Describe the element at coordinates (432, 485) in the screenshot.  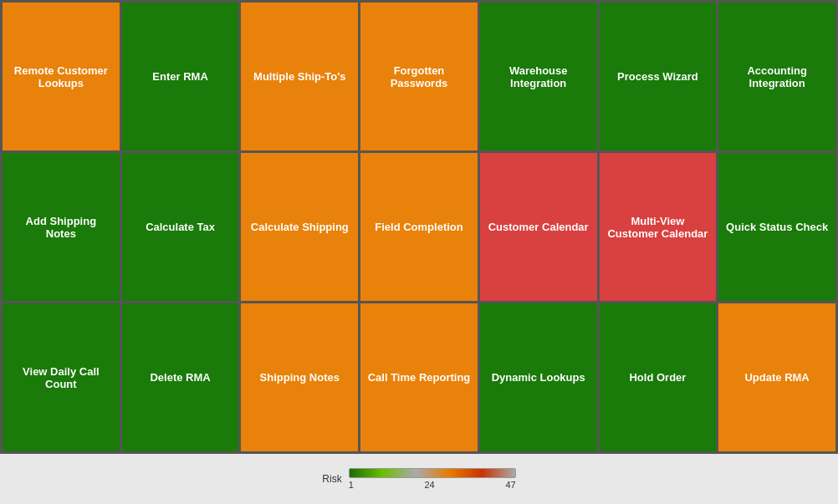
I see `legend-numbers: 1 24 47` at that location.